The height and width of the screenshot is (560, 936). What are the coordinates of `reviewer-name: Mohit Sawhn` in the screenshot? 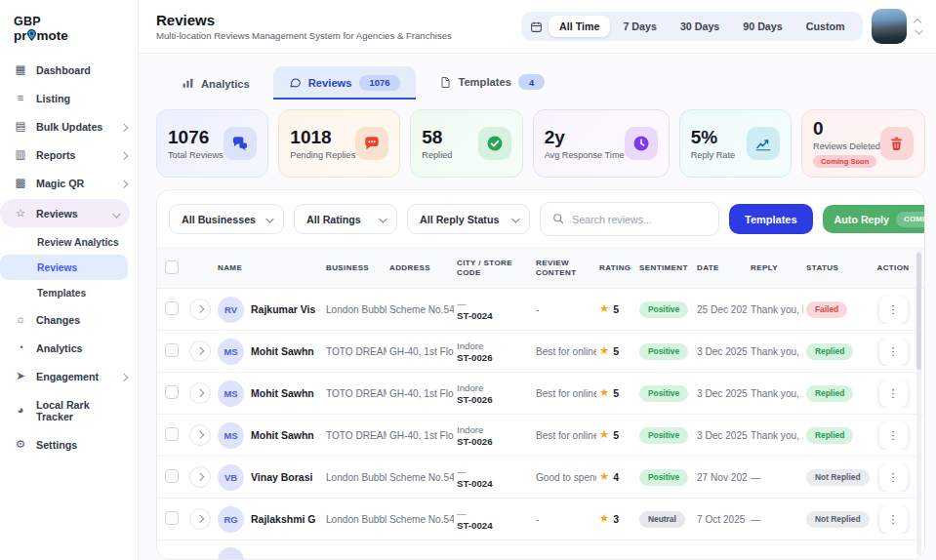 It's located at (283, 351).